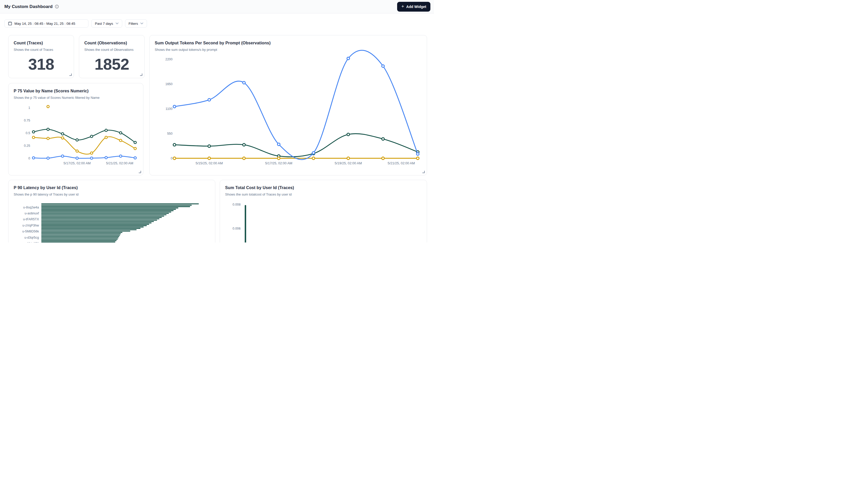 This screenshot has height=485, width=868. What do you see at coordinates (76, 96) in the screenshot?
I see `widget-subtitle: Shows the p 75 value of Scores Numeric f…` at bounding box center [76, 96].